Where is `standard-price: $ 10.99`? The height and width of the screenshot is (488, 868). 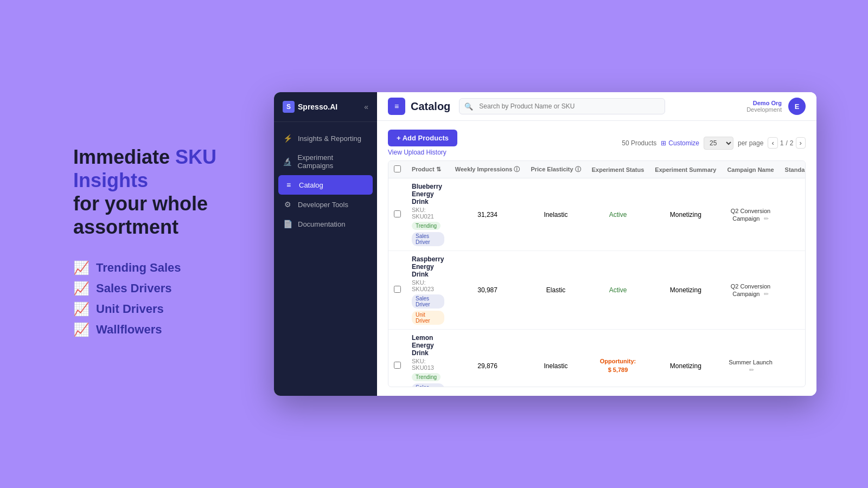
standard-price: $ 10.99 is located at coordinates (805, 215).